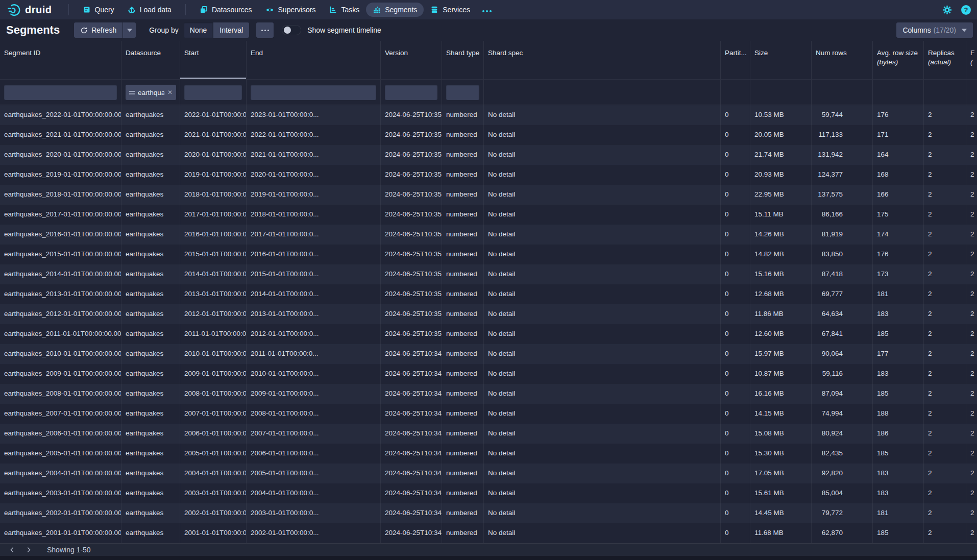 This screenshot has width=977, height=560. Describe the element at coordinates (61, 413) in the screenshot. I see `cell-segment_id: earthquakes_2007-01-01T00:00:00.00...` at that location.